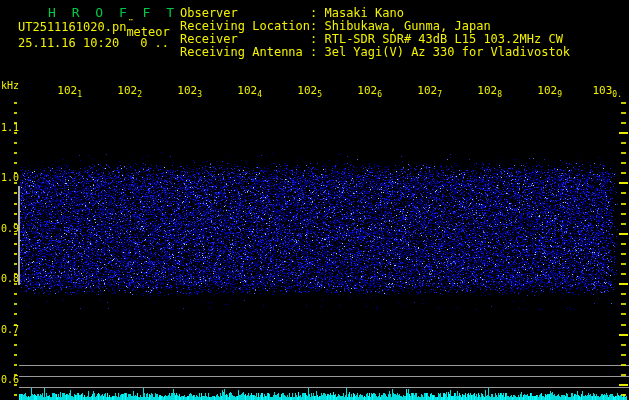  What do you see at coordinates (447, 52) in the screenshot?
I see `info-value: 3el Yagi(V) Az 330 for Vladivostok` at bounding box center [447, 52].